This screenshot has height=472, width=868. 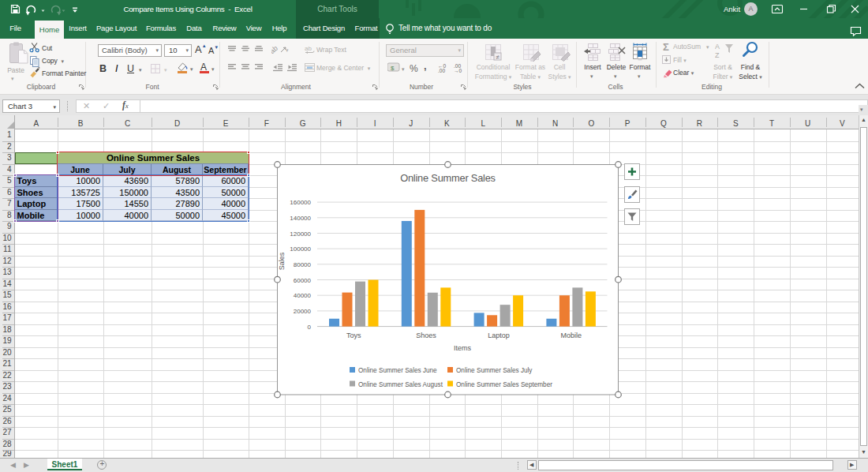 I want to click on svg-text: Items, so click(x=462, y=348).